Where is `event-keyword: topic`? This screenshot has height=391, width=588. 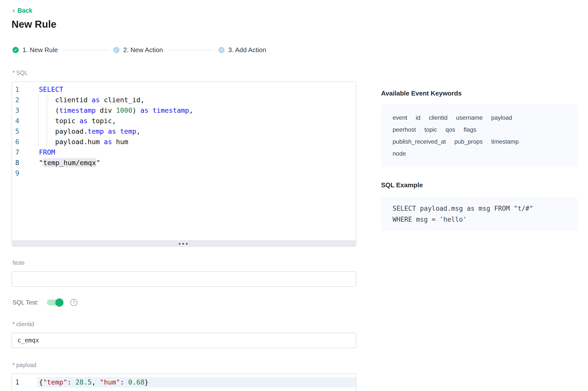 event-keyword: topic is located at coordinates (431, 130).